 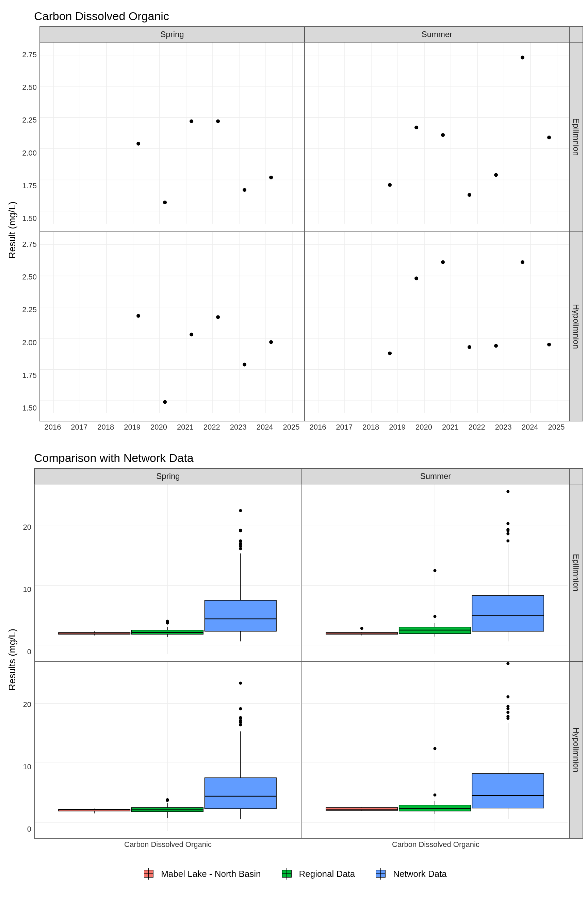 I want to click on scatter-x-ticks-summer: 2016201720182019202020212022202320242025, so click(x=437, y=428).